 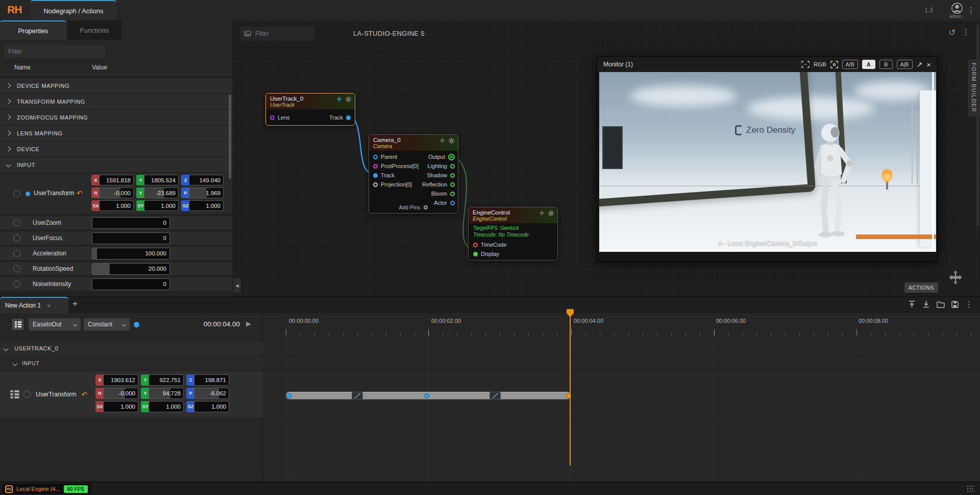 What do you see at coordinates (55, 324) in the screenshot?
I see `interpolation-dropdown: EaseInOut` at bounding box center [55, 324].